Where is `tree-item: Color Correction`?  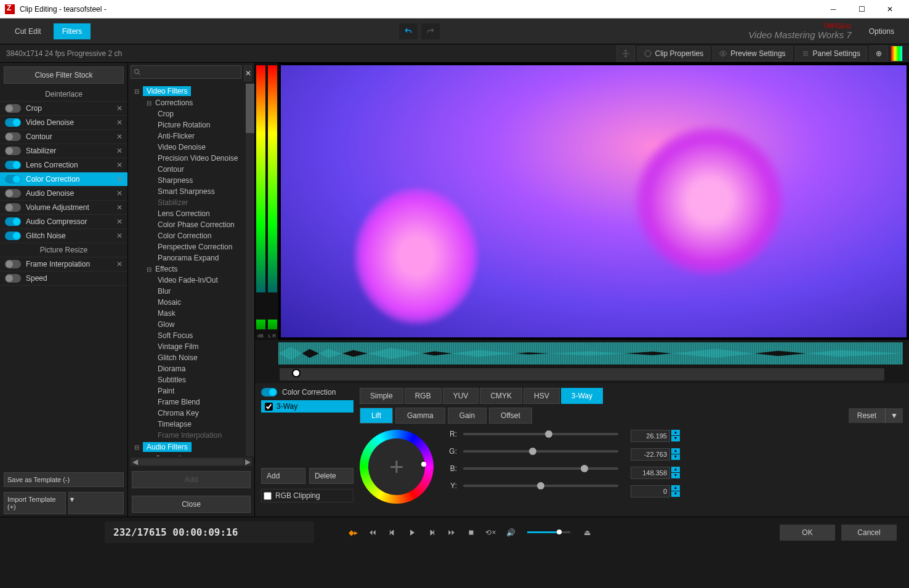 tree-item: Color Correction is located at coordinates (191, 236).